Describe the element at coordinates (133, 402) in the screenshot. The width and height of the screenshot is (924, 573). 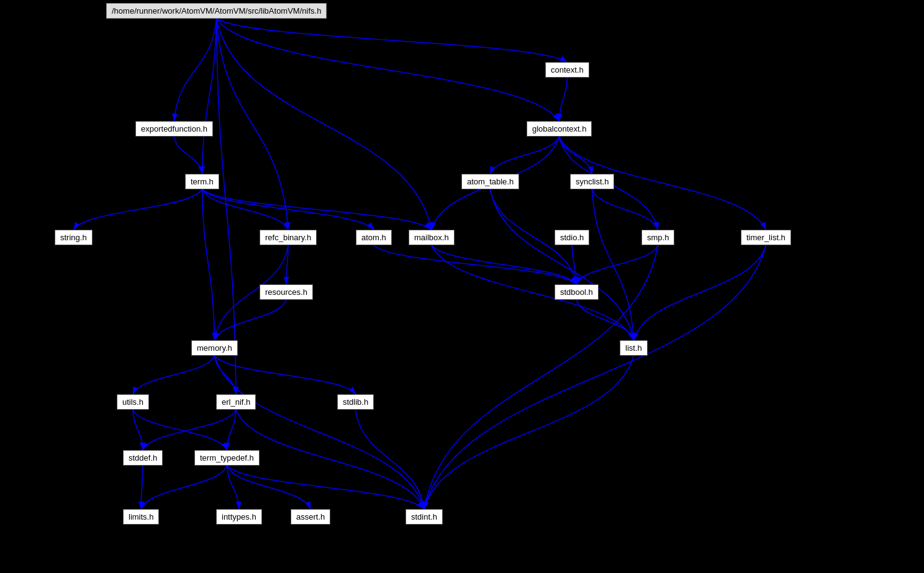
I see `node-utils_h: utils.h` at that location.